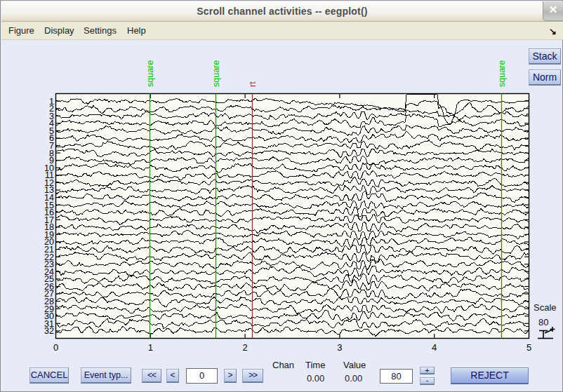 Image resolution: width=563 pixels, height=392 pixels. I want to click on svg-text: 2, so click(244, 348).